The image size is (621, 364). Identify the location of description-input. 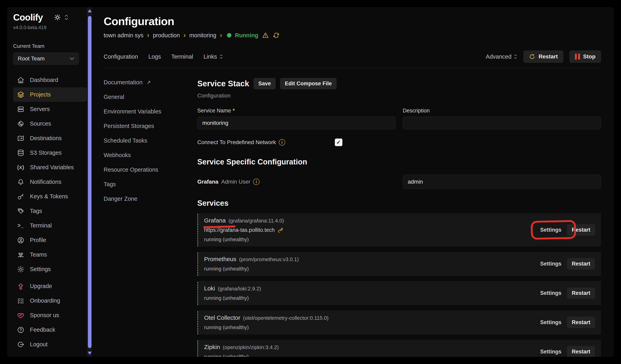
(502, 123).